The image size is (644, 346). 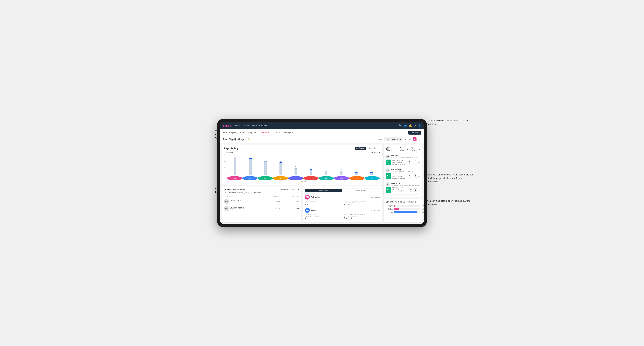 What do you see at coordinates (400, 202) in the screenshot?
I see `scoring-filter1: Par 3, 4 & 5s ▾` at bounding box center [400, 202].